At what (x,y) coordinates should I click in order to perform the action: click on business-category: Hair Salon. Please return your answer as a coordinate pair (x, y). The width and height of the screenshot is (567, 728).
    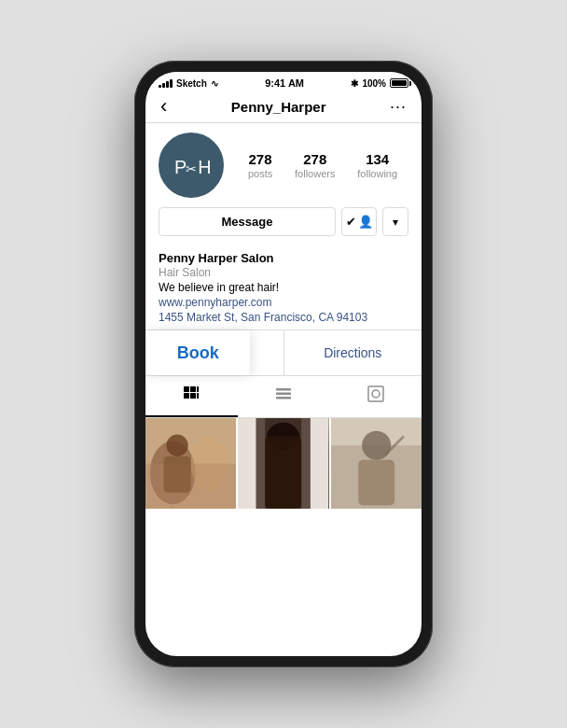
    Looking at the image, I should click on (284, 273).